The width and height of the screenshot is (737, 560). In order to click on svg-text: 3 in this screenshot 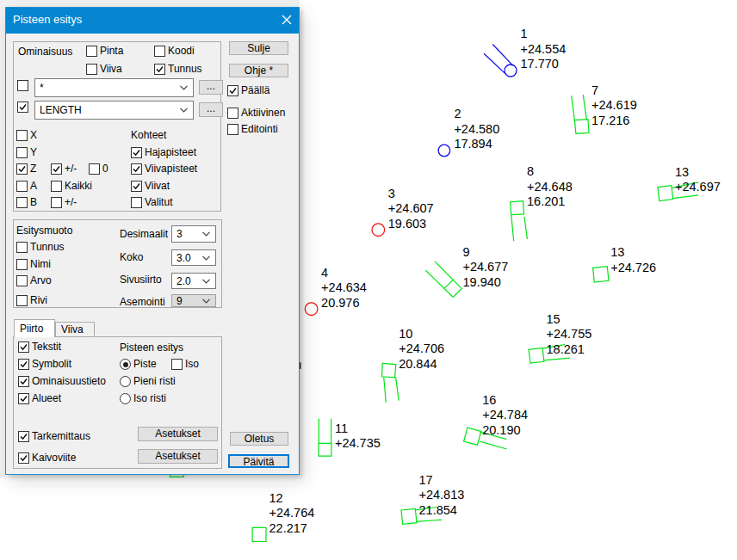, I will do `click(392, 194)`.